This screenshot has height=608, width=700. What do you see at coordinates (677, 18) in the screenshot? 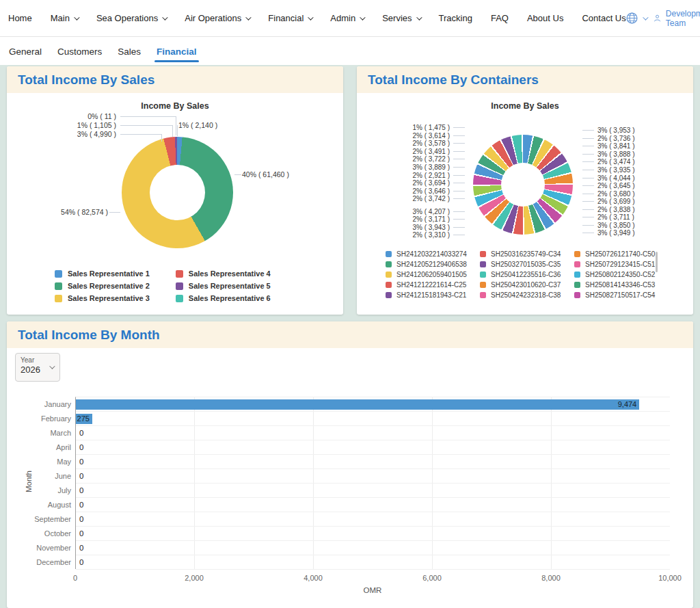
I see `user-menu: Development Team` at bounding box center [677, 18].